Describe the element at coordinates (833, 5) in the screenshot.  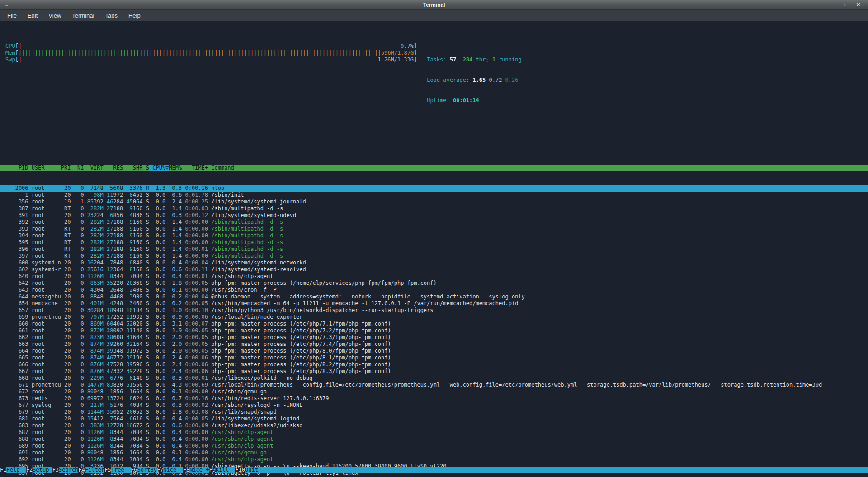
I see `minimize-button: −` at that location.